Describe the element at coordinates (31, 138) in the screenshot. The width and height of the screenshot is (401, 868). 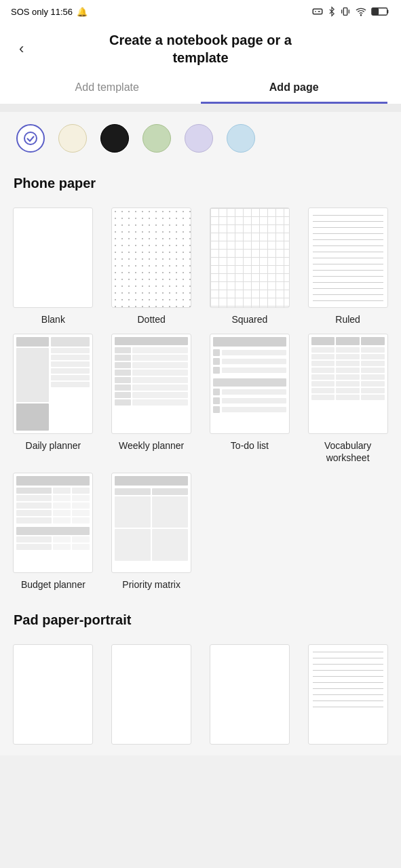
I see `color-white` at that location.